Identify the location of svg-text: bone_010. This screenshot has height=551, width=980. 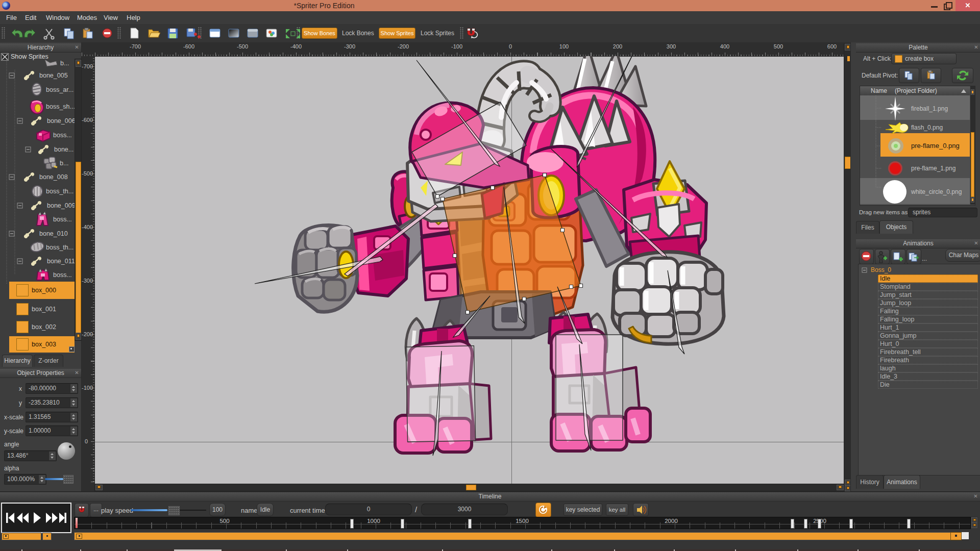
(54, 234).